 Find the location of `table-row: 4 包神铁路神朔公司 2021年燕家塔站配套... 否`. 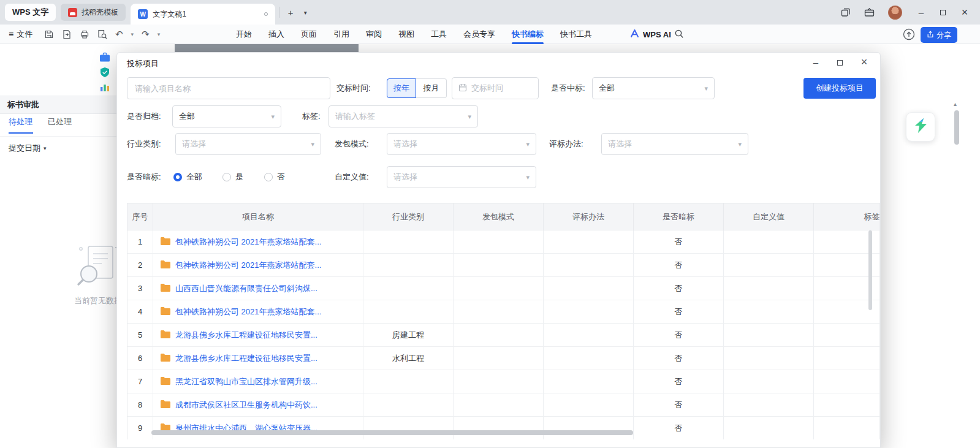

table-row: 4 包神铁路神朔公司 2021年燕家塔站配套... 否 is located at coordinates (504, 312).